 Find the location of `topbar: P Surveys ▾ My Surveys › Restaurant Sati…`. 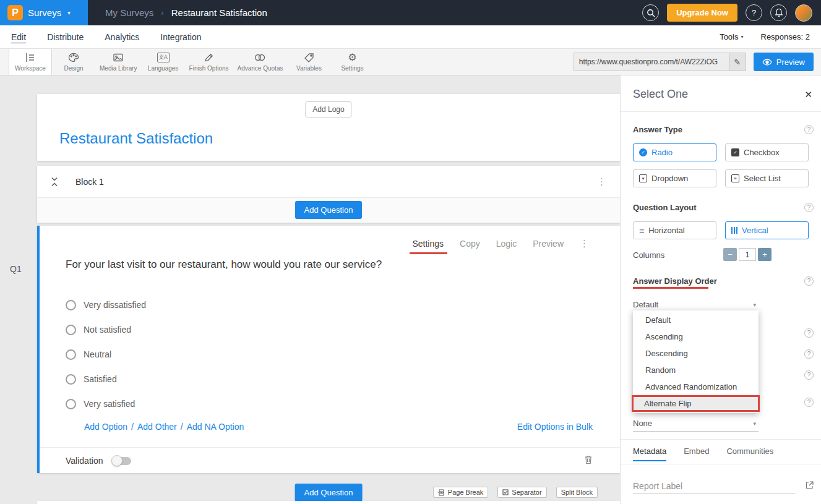

topbar: P Surveys ▾ My Surveys › Restaurant Sati… is located at coordinates (411, 12).